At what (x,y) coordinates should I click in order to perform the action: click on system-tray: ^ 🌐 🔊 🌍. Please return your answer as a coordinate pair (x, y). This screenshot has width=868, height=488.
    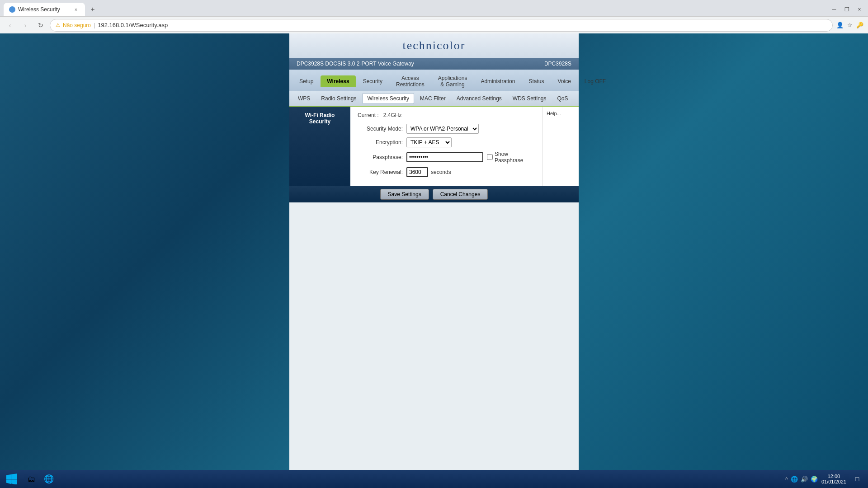
    Looking at the image, I should click on (802, 479).